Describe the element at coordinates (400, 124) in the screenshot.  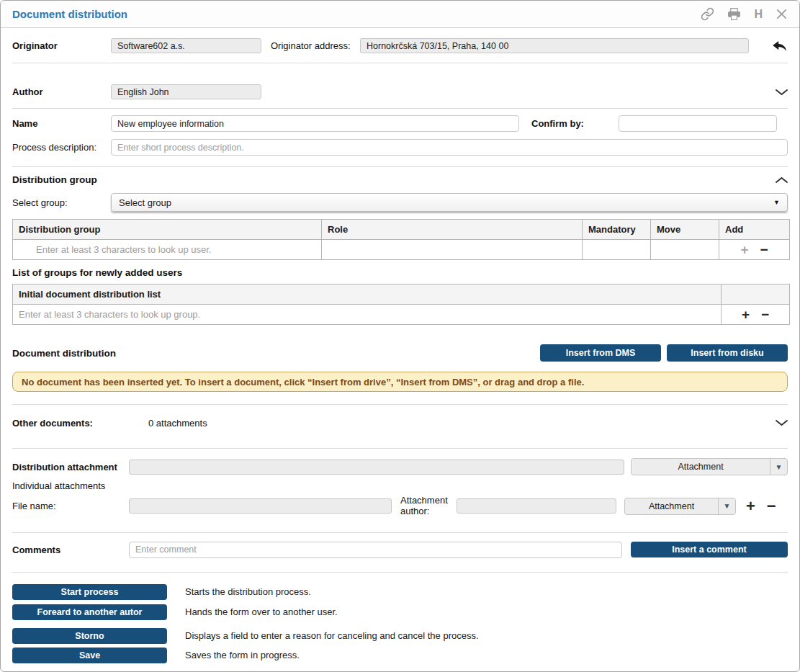
I see `name-row: Name Confirm by:` at that location.